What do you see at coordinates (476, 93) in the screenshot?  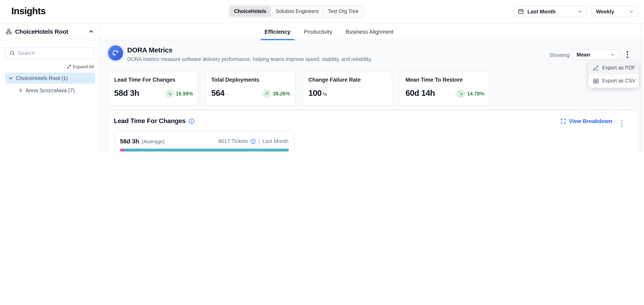 I see `trend-percent: 14.78%` at bounding box center [476, 93].